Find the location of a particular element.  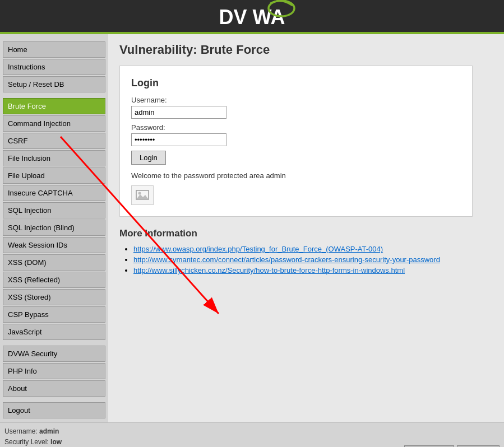

sidebar-item-file-upload: File Upload is located at coordinates (54, 176).